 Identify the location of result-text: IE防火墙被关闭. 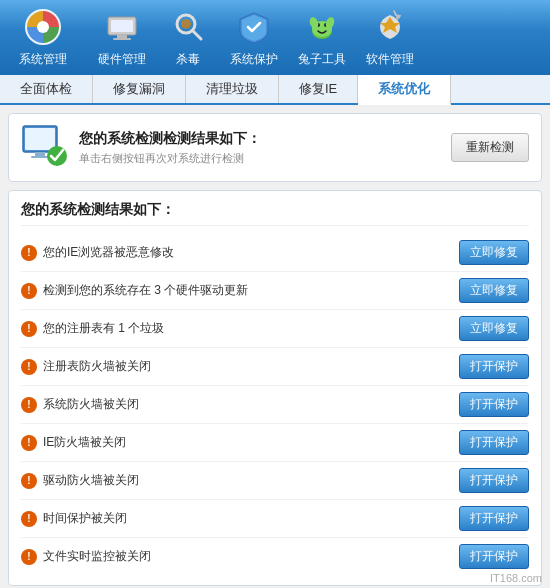
(84, 442).